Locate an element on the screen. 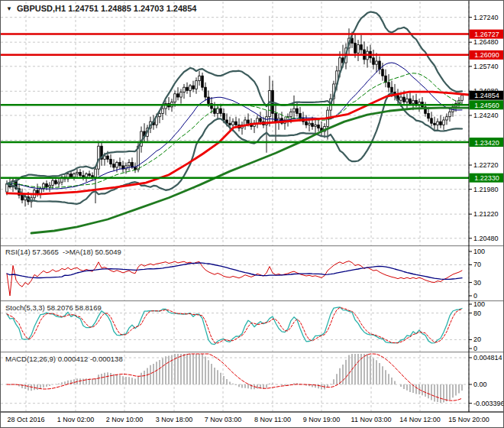 This screenshot has height=428, width=504. stoch-scale-label: 80 is located at coordinates (477, 313).